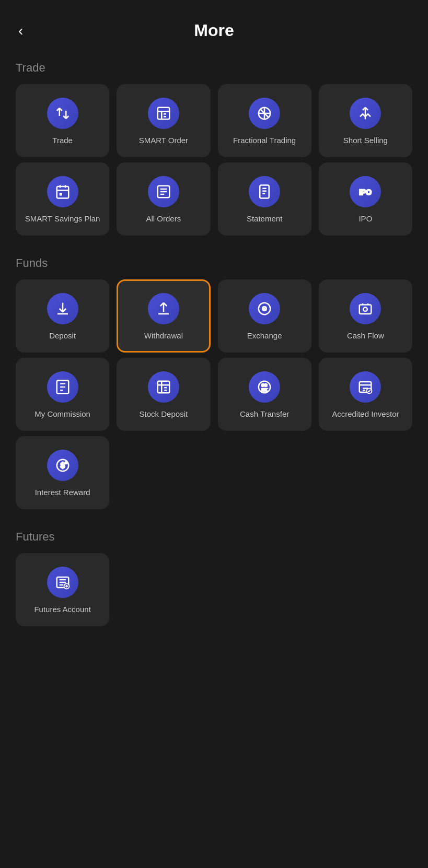 The height and width of the screenshot is (868, 428). I want to click on tile-trade: Trade, so click(63, 121).